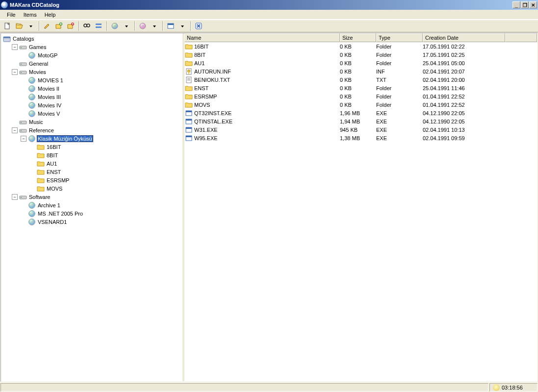  Describe the element at coordinates (93, 221) in the screenshot. I see `tree-item: VSENARD1` at that location.